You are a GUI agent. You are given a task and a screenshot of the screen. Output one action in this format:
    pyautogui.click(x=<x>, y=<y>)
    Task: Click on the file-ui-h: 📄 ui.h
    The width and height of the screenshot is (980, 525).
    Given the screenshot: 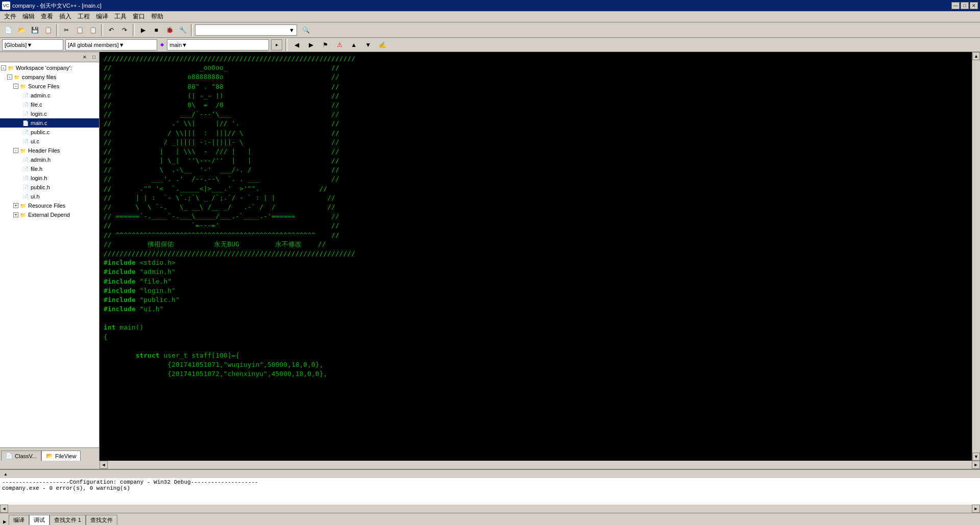 What is the action you would take?
    pyautogui.click(x=50, y=196)
    